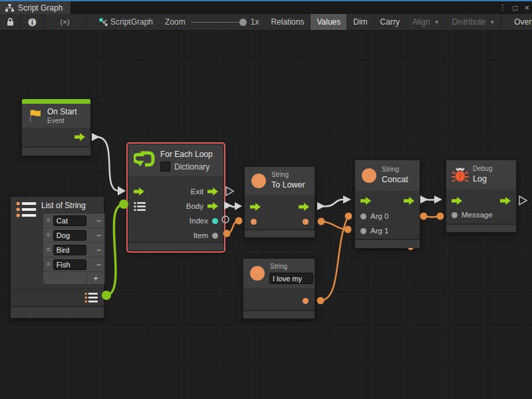 The height and width of the screenshot is (399, 532). What do you see at coordinates (360, 22) in the screenshot?
I see `button-label: Dim` at bounding box center [360, 22].